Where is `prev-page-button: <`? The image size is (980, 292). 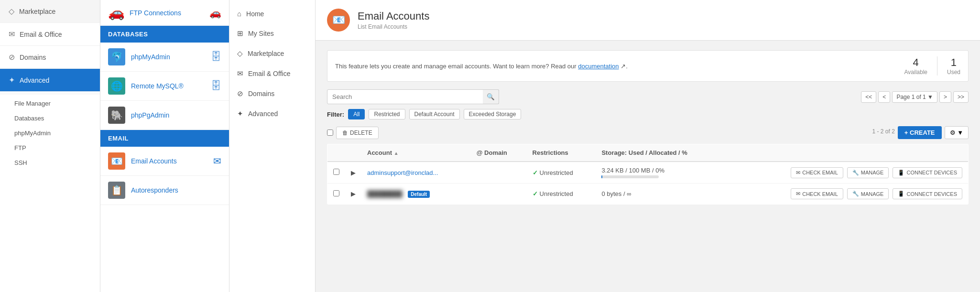
prev-page-button: < is located at coordinates (884, 97).